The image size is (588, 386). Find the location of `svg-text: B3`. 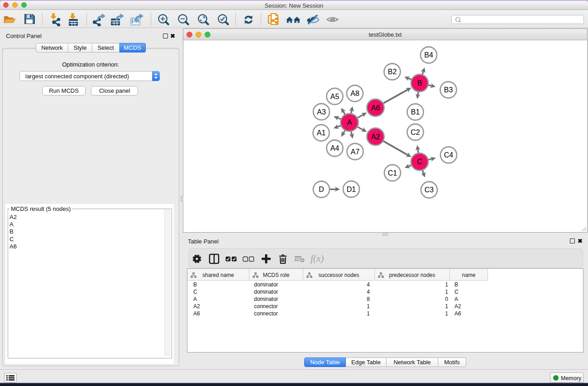

svg-text: B3 is located at coordinates (449, 90).